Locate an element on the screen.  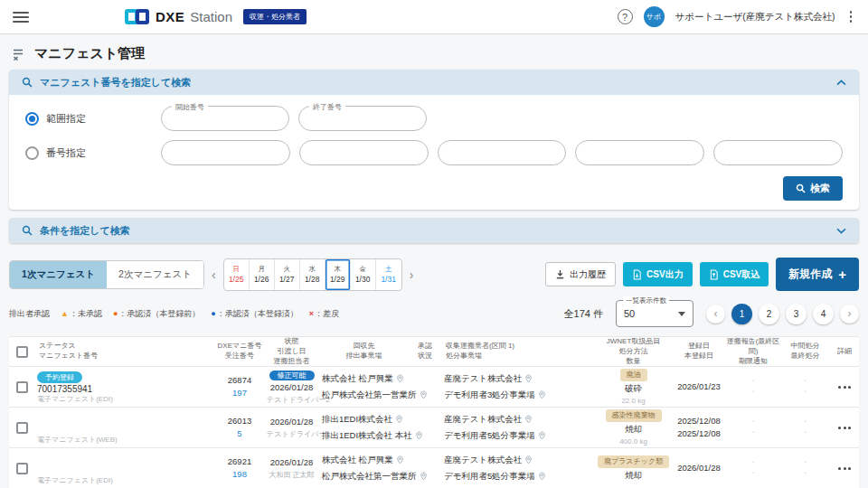
plus-icon: + is located at coordinates (843, 275).